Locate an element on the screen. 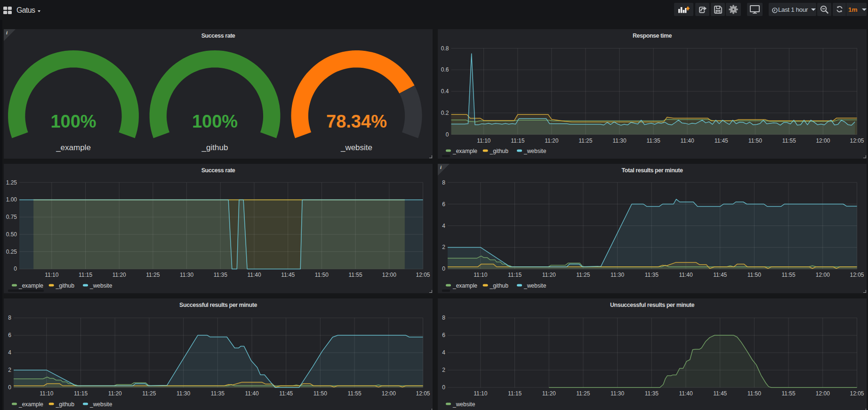  svg-text: 0.25 is located at coordinates (12, 252).